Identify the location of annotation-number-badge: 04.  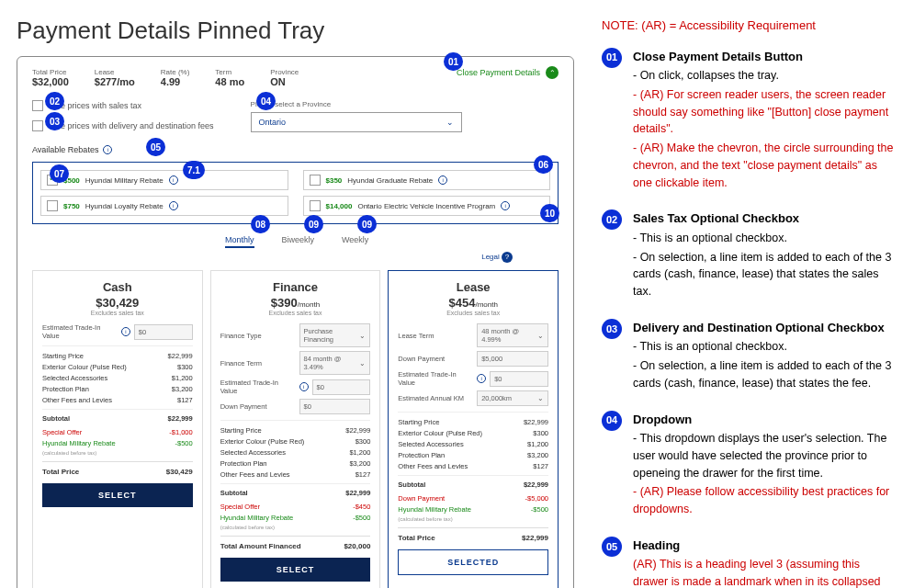
(612, 421).